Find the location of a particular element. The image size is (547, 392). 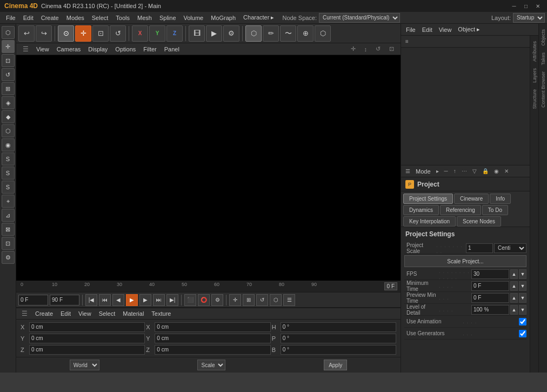

preview-min-input is located at coordinates (490, 298).